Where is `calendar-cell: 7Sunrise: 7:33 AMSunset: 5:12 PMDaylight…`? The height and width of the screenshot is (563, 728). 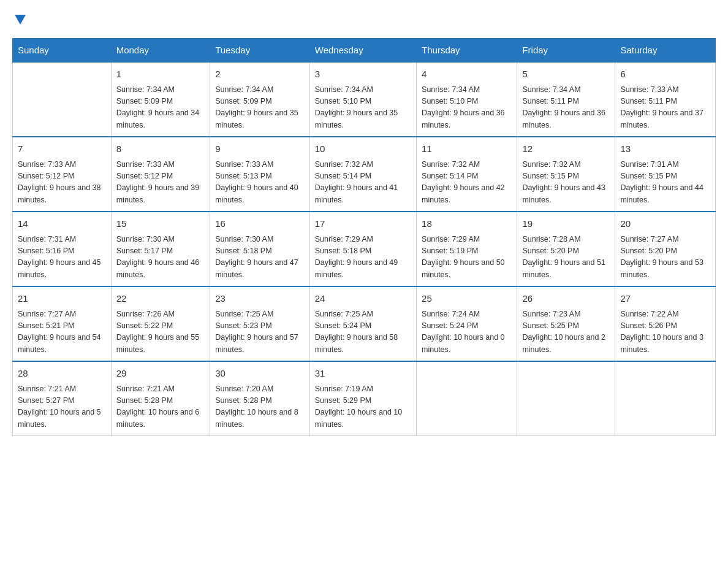
calendar-cell: 7Sunrise: 7:33 AMSunset: 5:12 PMDaylight… is located at coordinates (63, 174).